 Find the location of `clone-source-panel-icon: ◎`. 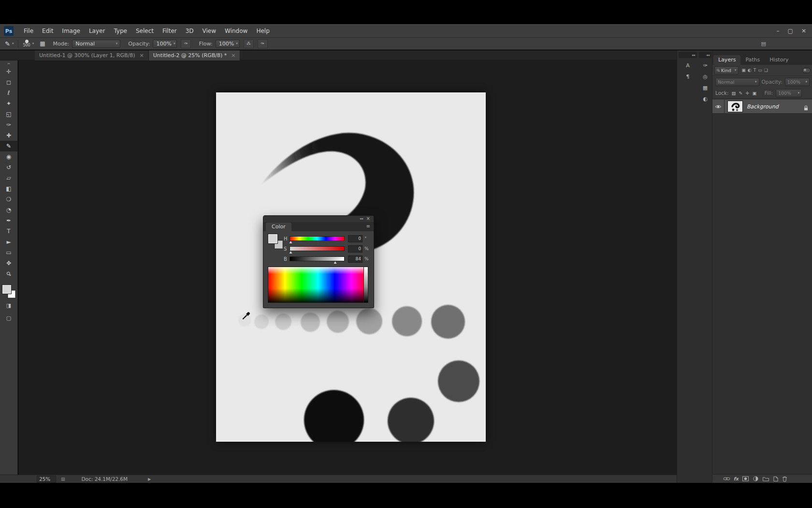

clone-source-panel-icon: ◎ is located at coordinates (705, 76).